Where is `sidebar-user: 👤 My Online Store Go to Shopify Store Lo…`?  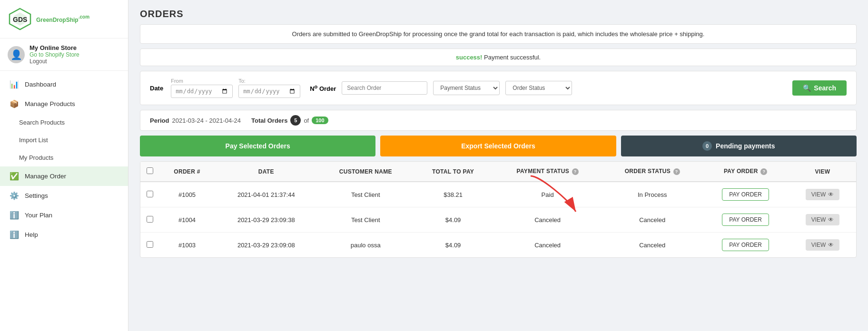
sidebar-user: 👤 My Online Store Go to Shopify Store Lo… is located at coordinates (64, 55).